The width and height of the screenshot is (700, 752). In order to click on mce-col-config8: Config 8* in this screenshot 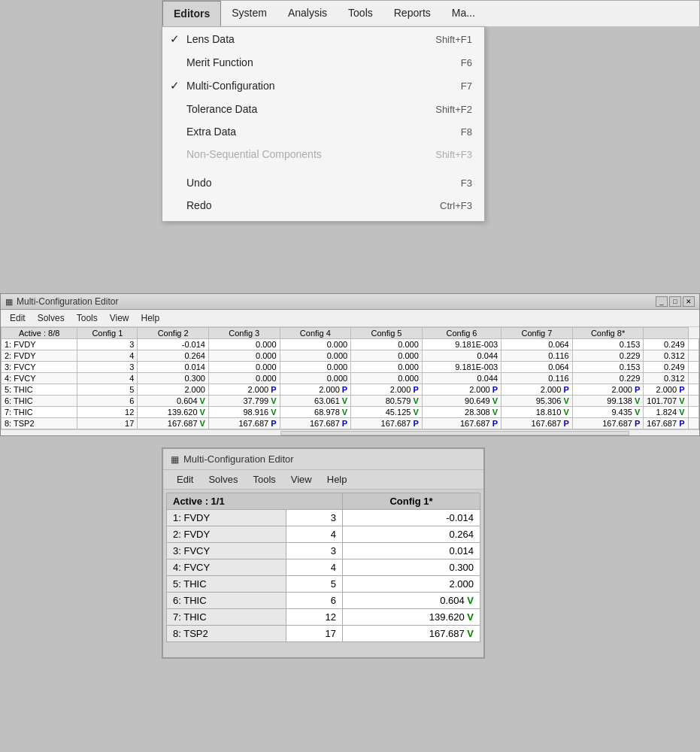, I will do `click(608, 334)`.